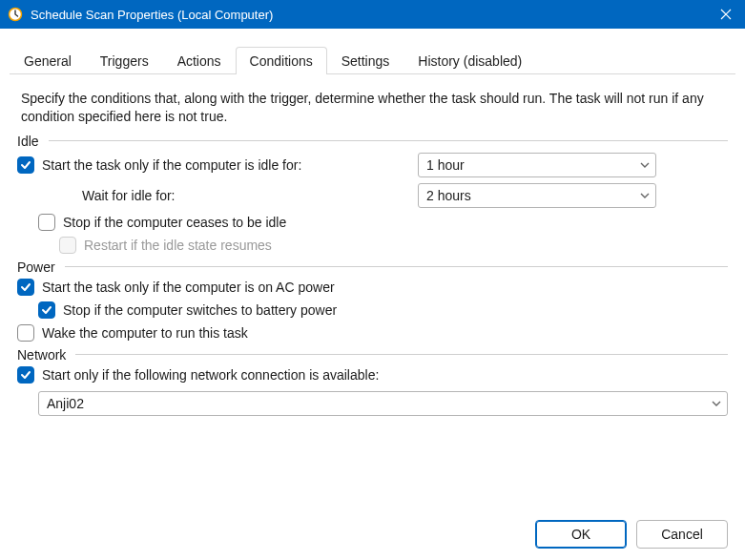 Image resolution: width=745 pixels, height=560 pixels. Describe the element at coordinates (26, 287) in the screenshot. I see `checkbox-on-ac-power` at that location.